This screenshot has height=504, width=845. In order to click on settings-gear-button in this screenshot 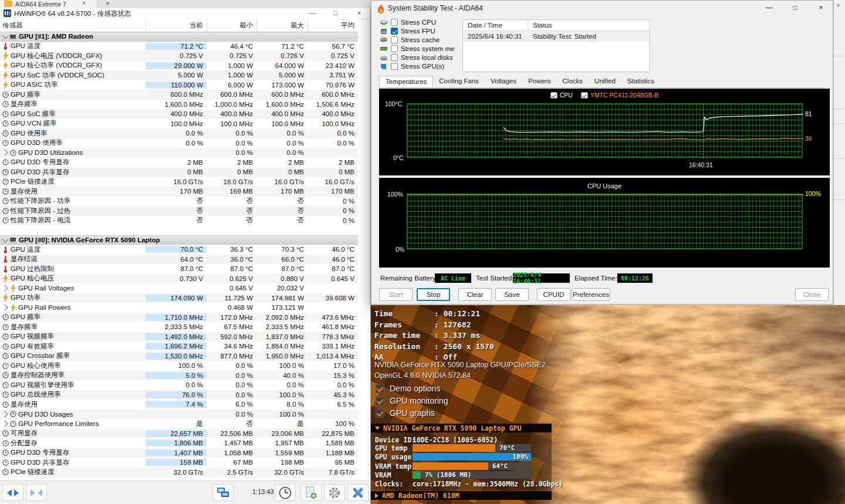, I will do `click(334, 493)`.